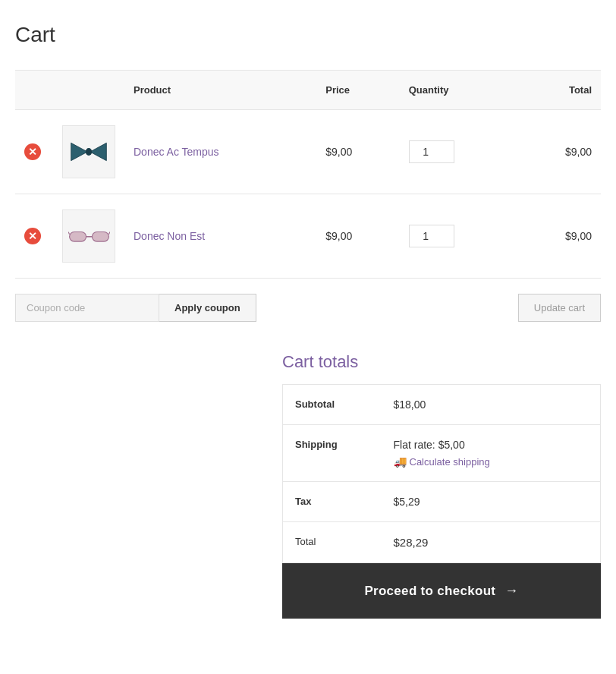 The height and width of the screenshot is (674, 616). Describe the element at coordinates (429, 591) in the screenshot. I see `checkout-label: Proceed to checkout` at that location.